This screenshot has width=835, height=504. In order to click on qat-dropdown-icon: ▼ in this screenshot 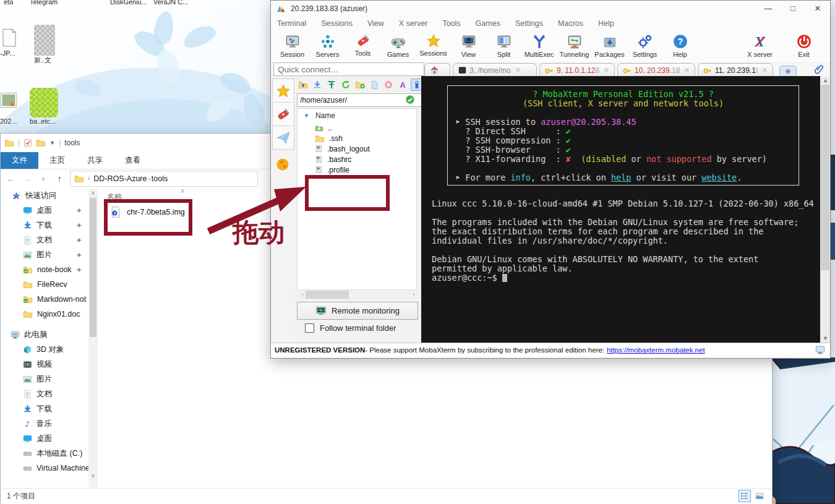, I will do `click(52, 143)`.